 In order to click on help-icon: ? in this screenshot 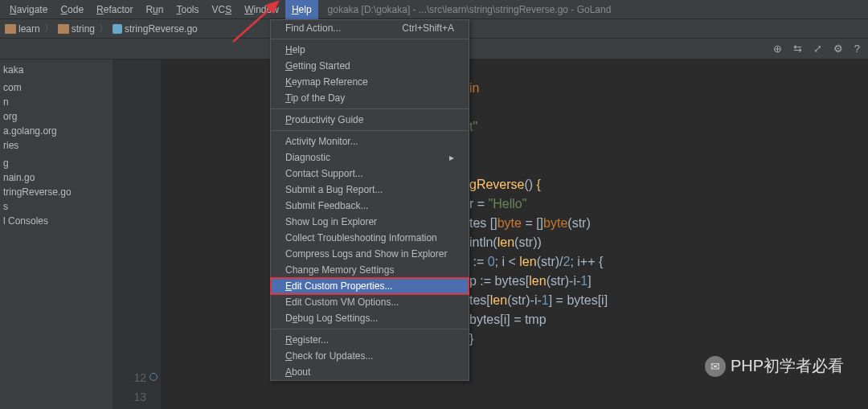, I will do `click(857, 48)`.